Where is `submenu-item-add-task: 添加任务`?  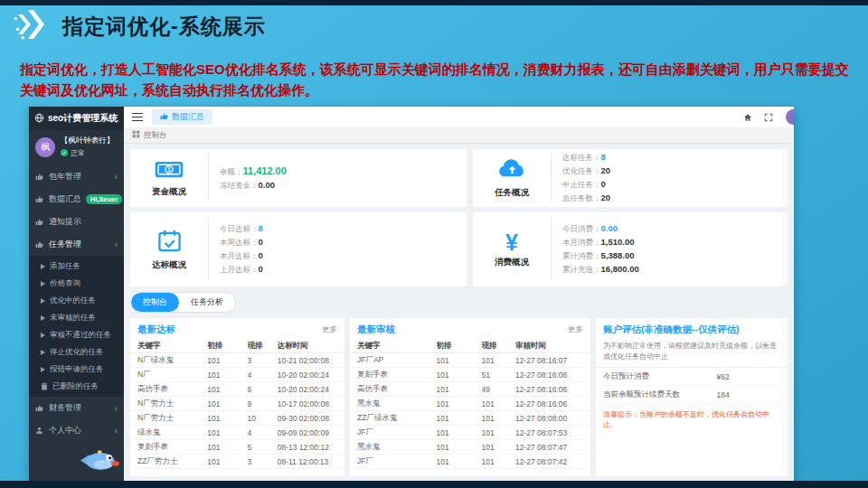 submenu-item-add-task: 添加任务 is located at coordinates (76, 266).